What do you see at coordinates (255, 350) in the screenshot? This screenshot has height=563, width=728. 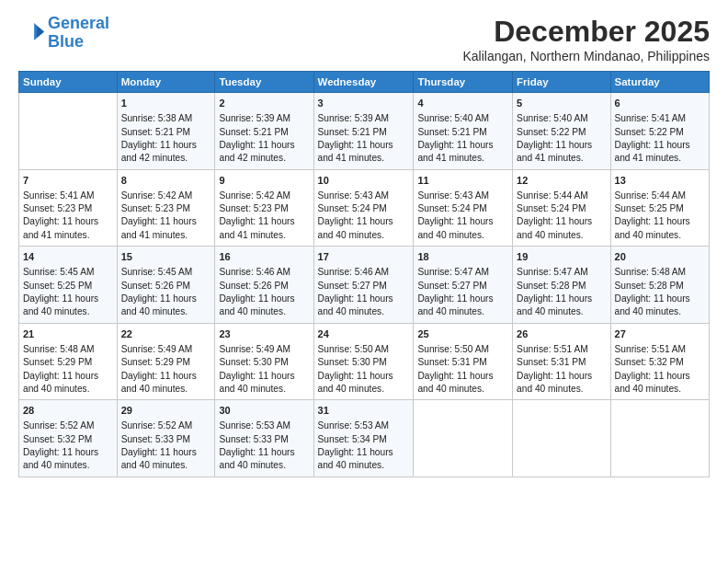 I see `sunrise-text: Sunrise: 5:49 AM` at bounding box center [255, 350].